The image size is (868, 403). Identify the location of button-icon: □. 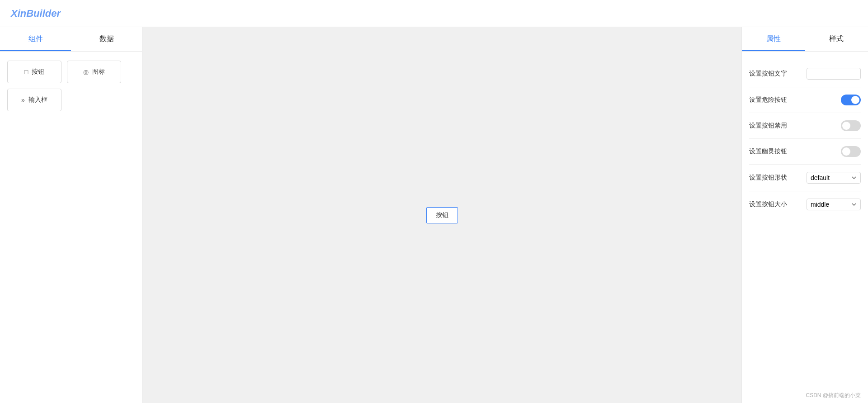
(26, 72).